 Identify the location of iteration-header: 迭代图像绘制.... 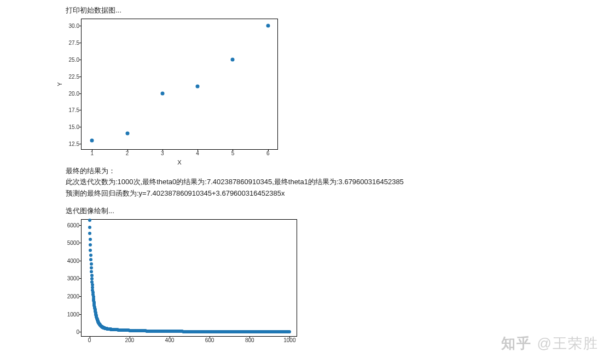
(340, 211).